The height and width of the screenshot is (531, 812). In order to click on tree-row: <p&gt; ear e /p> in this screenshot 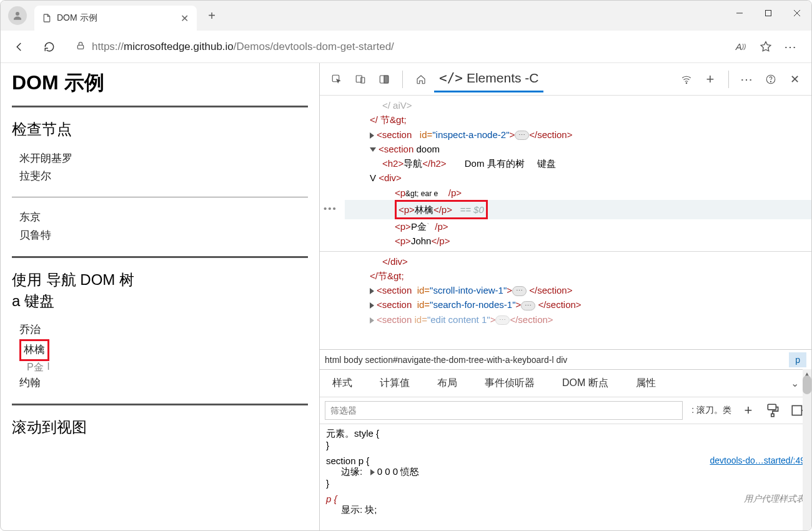, I will do `click(578, 192)`.